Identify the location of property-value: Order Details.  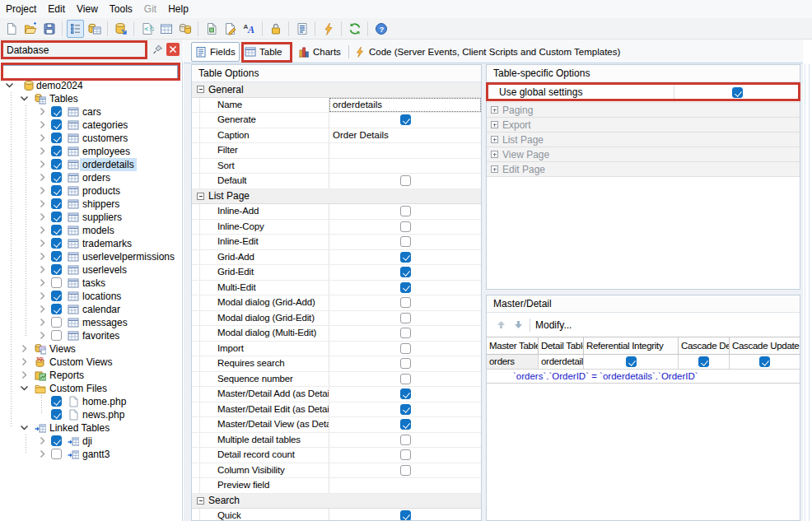
(405, 136).